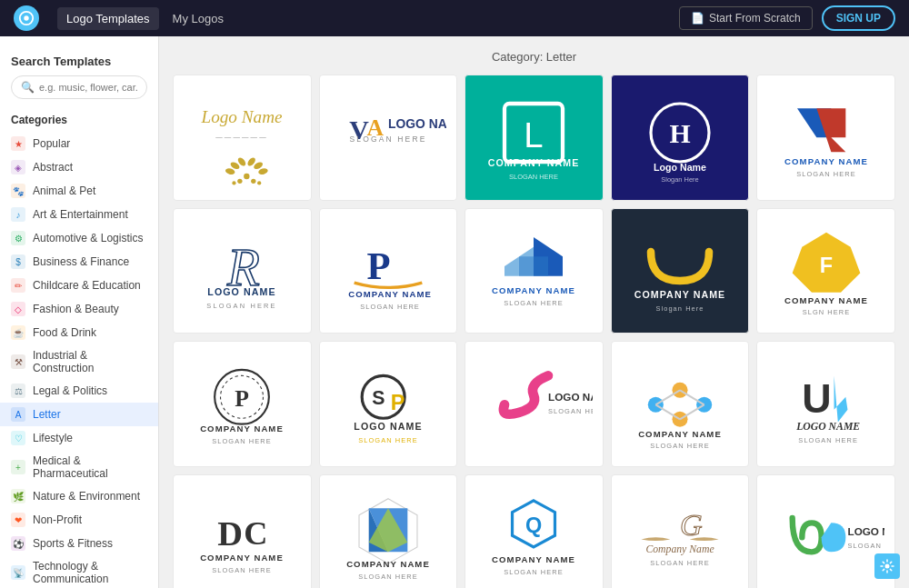  I want to click on logo-card-8: COMPANY NAME SLOGAN HERE, so click(534, 271).